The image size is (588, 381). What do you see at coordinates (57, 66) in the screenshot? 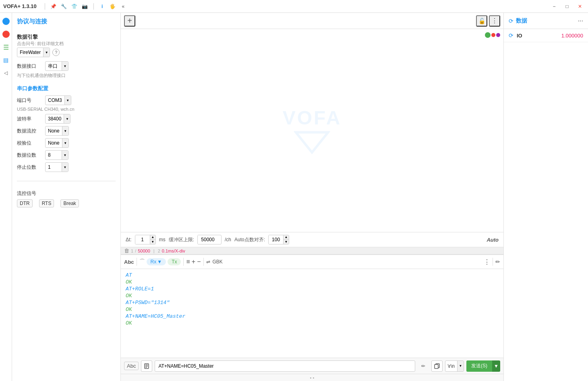
I see `interface-select-wrap: 串口 ▼` at bounding box center [57, 66].